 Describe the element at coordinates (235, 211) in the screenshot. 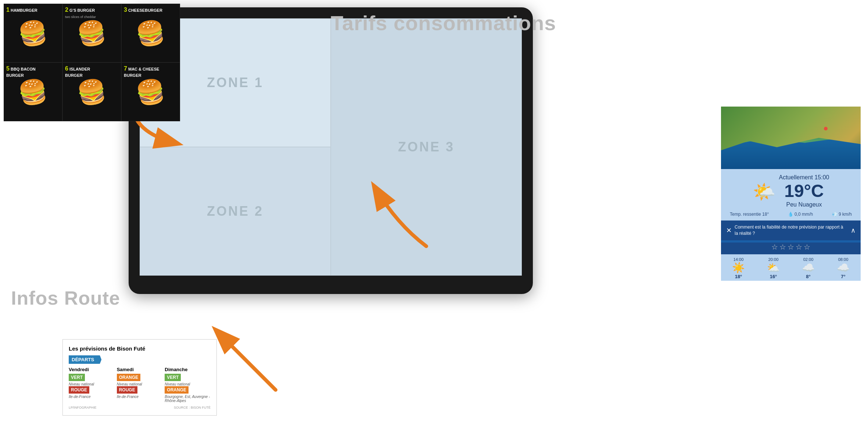

I see `zone-2: ZONE 2` at that location.